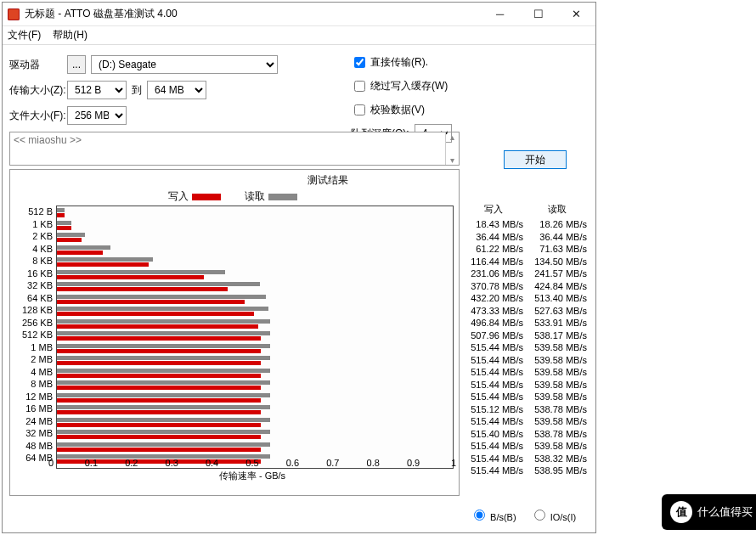 This screenshot has height=535, width=756. I want to click on description-input, so click(228, 149).